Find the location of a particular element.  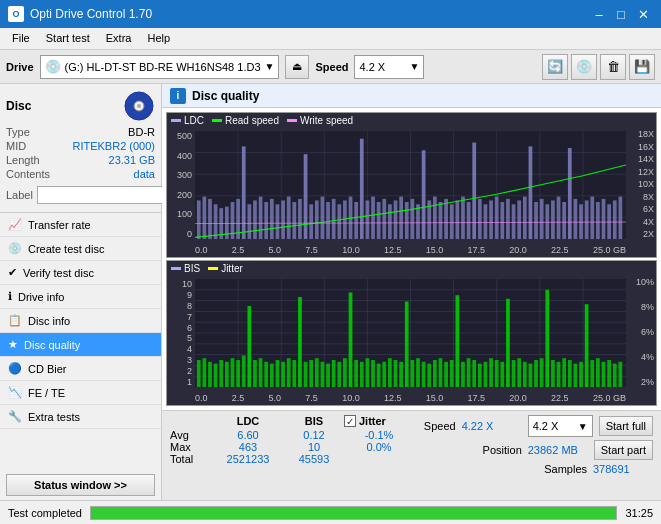

contents-label: Contents is located at coordinates (28, 174).